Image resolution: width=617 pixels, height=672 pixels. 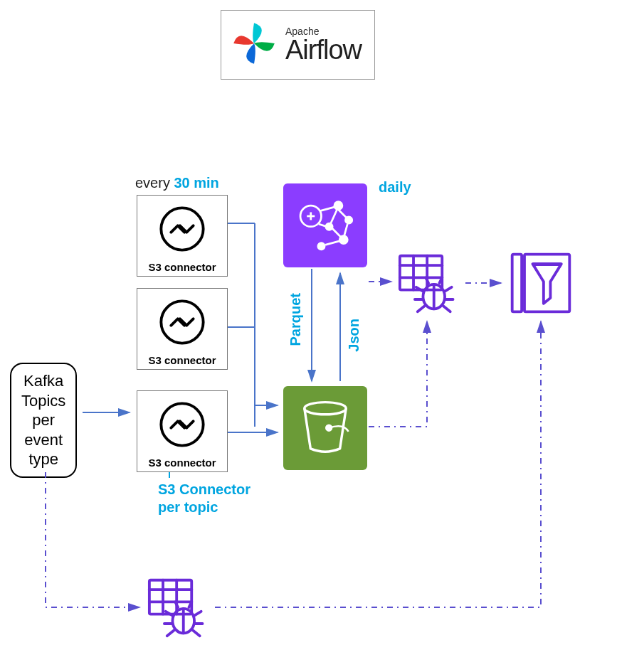 What do you see at coordinates (182, 329) in the screenshot?
I see `s3-connector-box-2: S3 connector` at bounding box center [182, 329].